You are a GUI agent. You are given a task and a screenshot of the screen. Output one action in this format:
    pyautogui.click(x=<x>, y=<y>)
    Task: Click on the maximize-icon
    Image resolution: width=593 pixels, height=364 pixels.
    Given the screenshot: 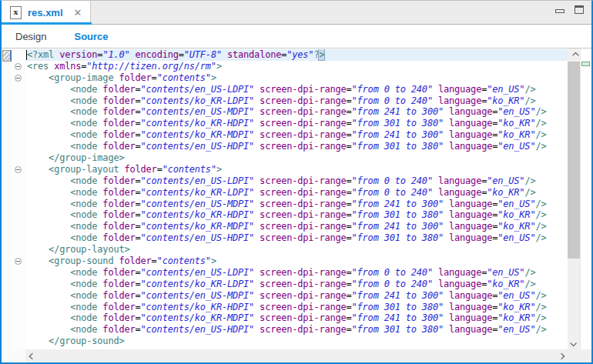 What is the action you would take?
    pyautogui.click(x=579, y=9)
    